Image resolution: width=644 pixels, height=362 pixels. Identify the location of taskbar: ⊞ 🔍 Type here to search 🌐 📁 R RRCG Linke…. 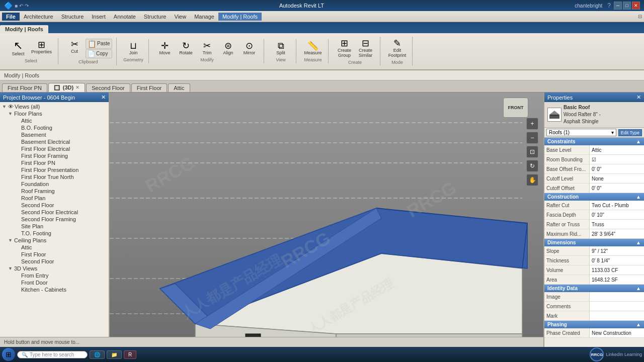
(322, 354).